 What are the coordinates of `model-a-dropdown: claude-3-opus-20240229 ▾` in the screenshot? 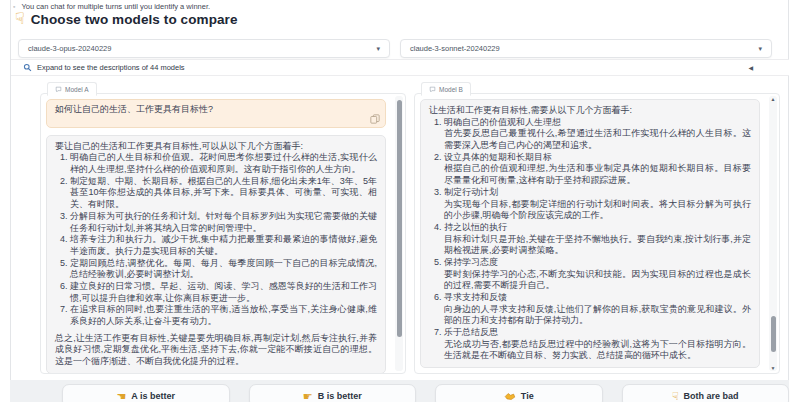 It's located at (204, 48).